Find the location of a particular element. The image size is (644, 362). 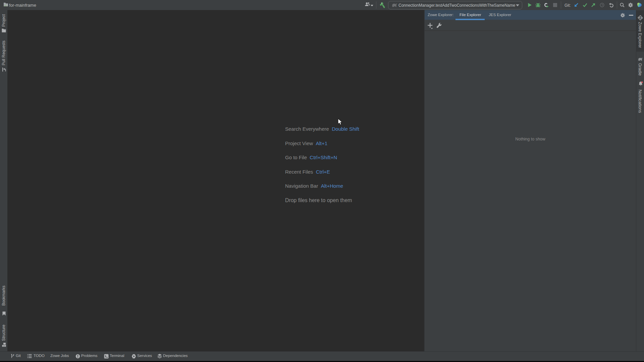

svg-text: Z is located at coordinates (641, 18).